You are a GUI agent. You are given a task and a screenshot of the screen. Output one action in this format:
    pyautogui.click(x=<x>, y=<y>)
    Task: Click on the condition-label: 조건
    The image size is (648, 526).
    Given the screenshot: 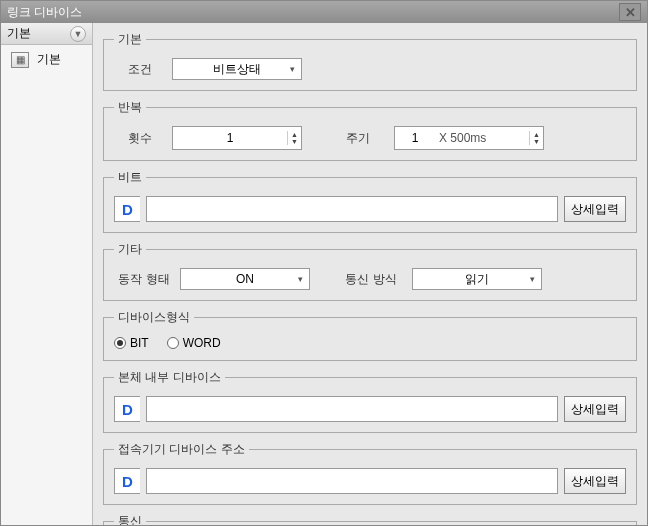 What is the action you would take?
    pyautogui.click(x=140, y=70)
    